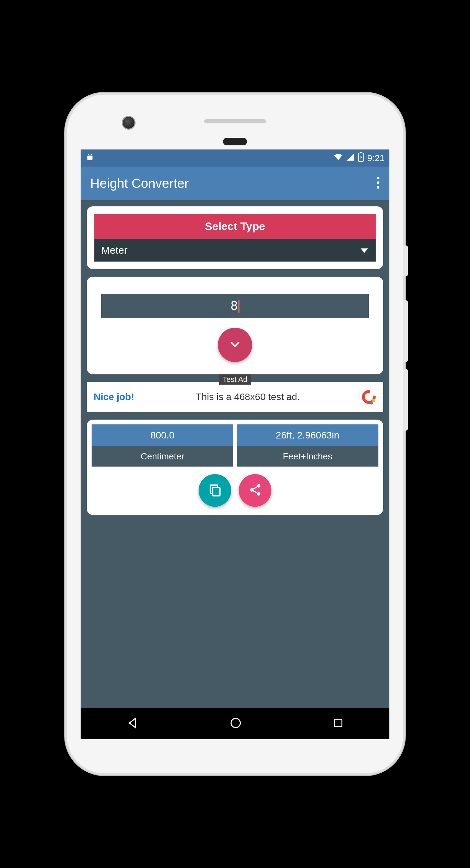 The width and height of the screenshot is (470, 868). What do you see at coordinates (215, 491) in the screenshot?
I see `copy-icon` at bounding box center [215, 491].